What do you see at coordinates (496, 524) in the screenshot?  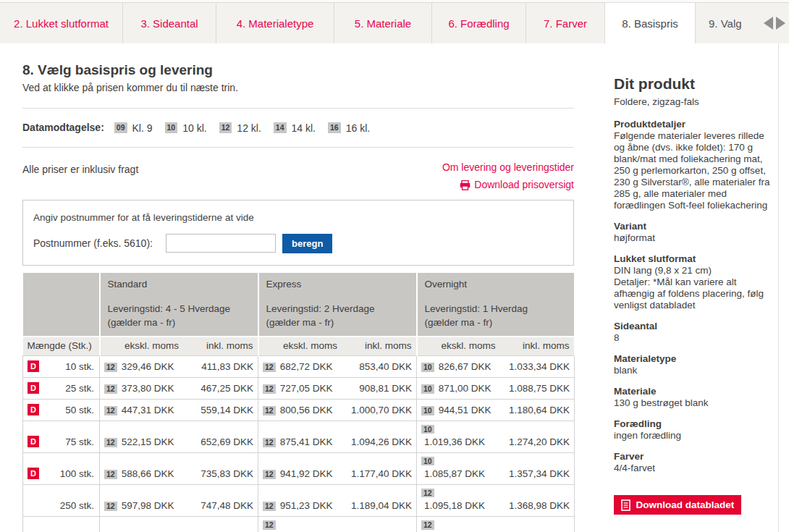 I see `price-cell: 121.183,75 DKK1.479,69 DKK` at bounding box center [496, 524].